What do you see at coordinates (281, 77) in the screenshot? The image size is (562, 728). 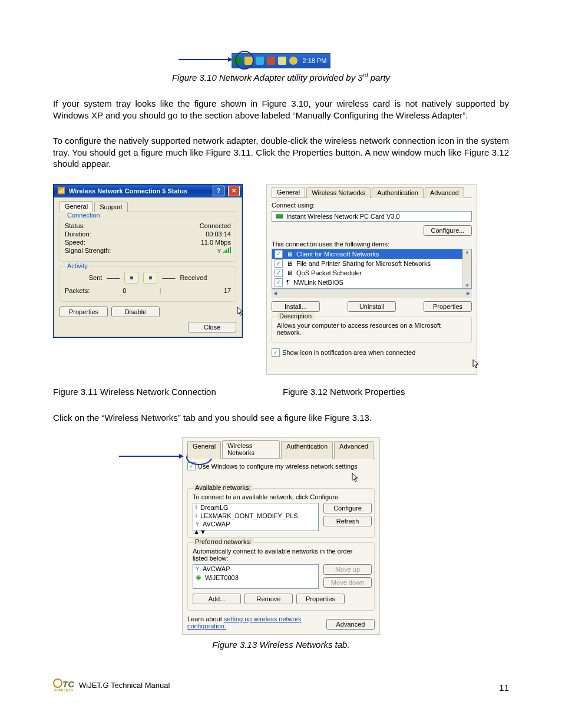 I see `figure-3-10-caption: Figure 3.10 Network Adapter utility prov…` at bounding box center [281, 77].